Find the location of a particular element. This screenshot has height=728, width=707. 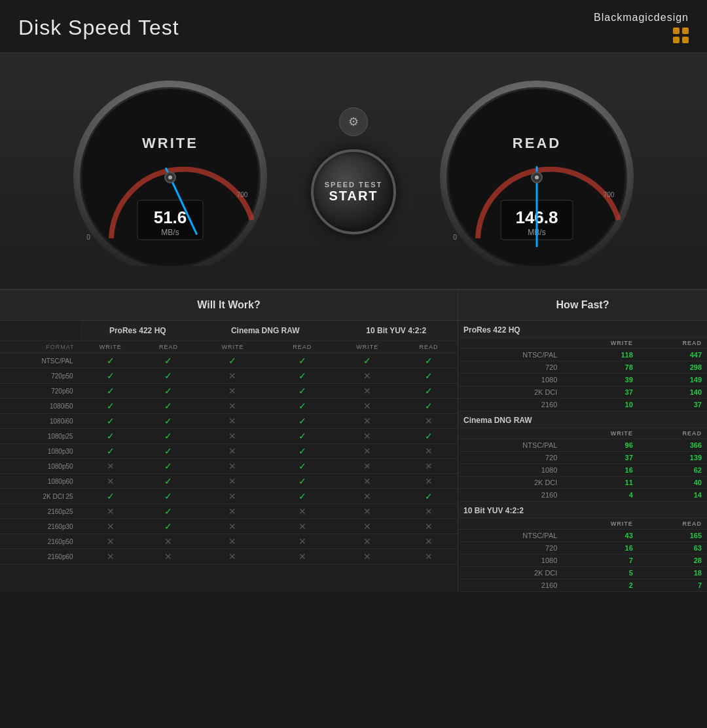

app-title: Disk Speed Test is located at coordinates (99, 27).